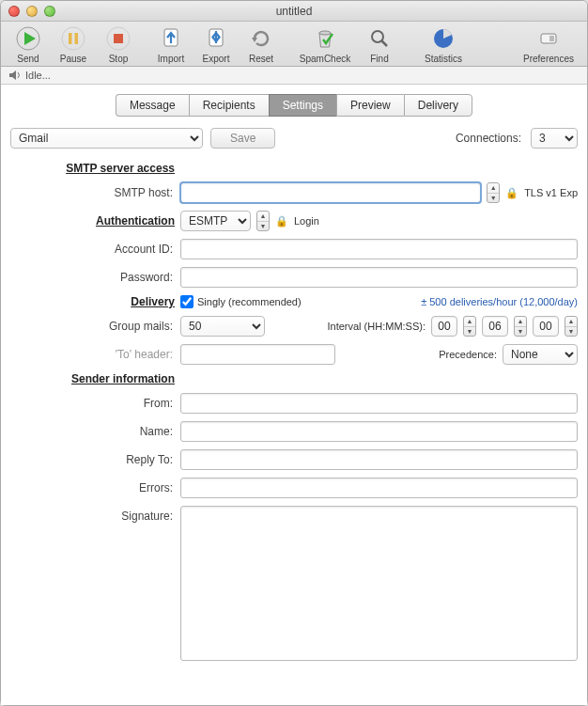  What do you see at coordinates (92, 379) in the screenshot?
I see `section-sender: Sender information` at bounding box center [92, 379].